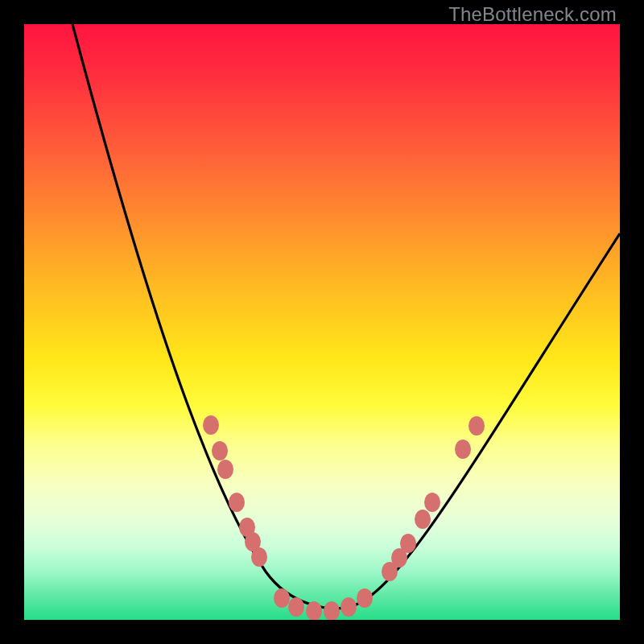 This screenshot has height=644, width=644. What do you see at coordinates (344, 518) in the screenshot?
I see `marker-group` at bounding box center [344, 518].